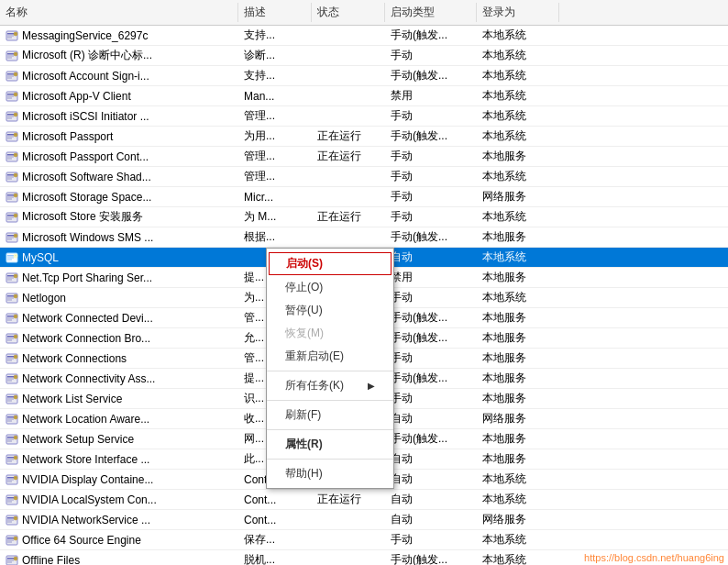  Describe the element at coordinates (364, 197) in the screenshot. I see `table-row: Microsoft Storage Space...Micr...手动网络服务` at that location.